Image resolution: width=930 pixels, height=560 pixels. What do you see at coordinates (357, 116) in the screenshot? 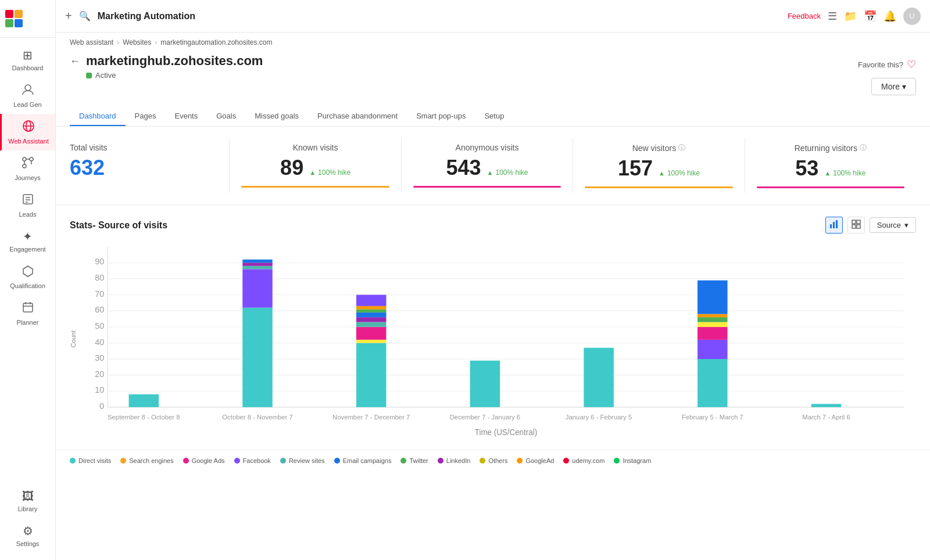
I see `tab-purchase-abandonment: Purchase abandonment` at bounding box center [357, 116].